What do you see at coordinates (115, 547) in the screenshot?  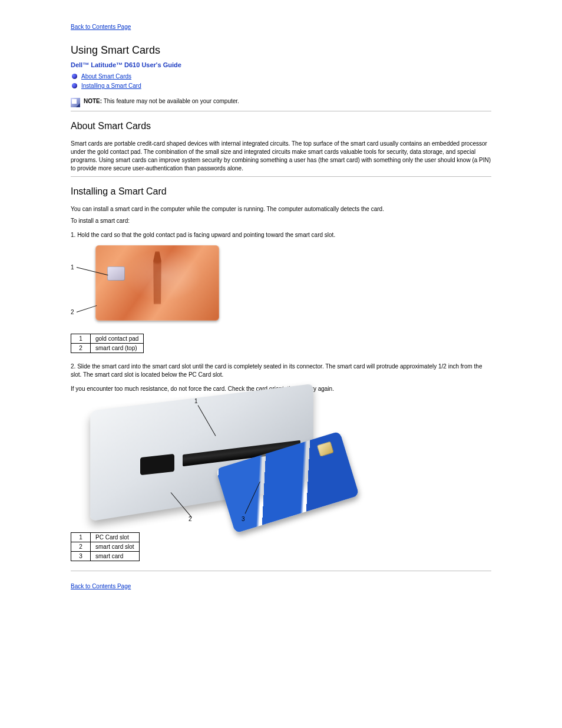 I see `legend-label: smart card slot` at bounding box center [115, 547].